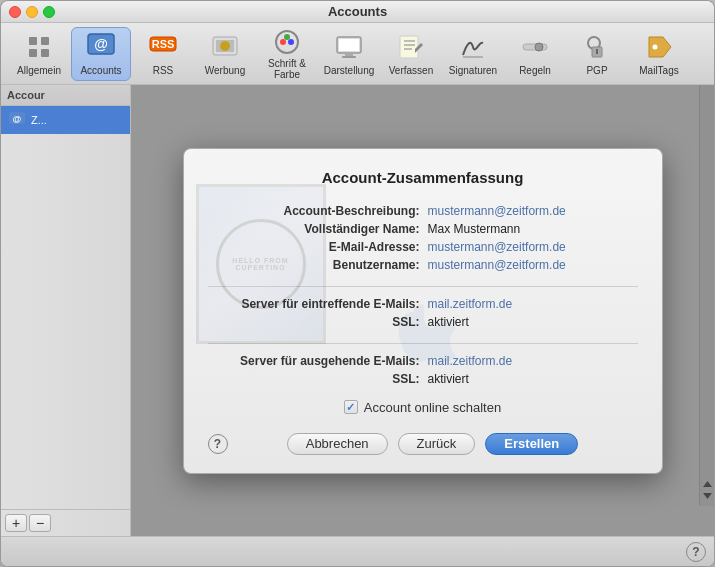 This screenshot has width=715, height=567. What do you see at coordinates (318, 247) in the screenshot?
I see `label-email: E-Mail-Adresse:` at bounding box center [318, 247].